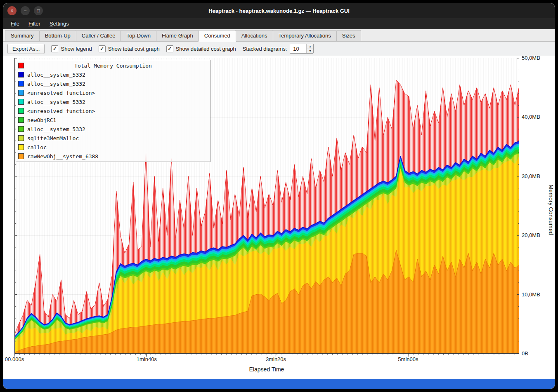  What do you see at coordinates (279, 49) in the screenshot?
I see `toolbar: Export As... ✓Show legend✓Show total cos…` at bounding box center [279, 49].